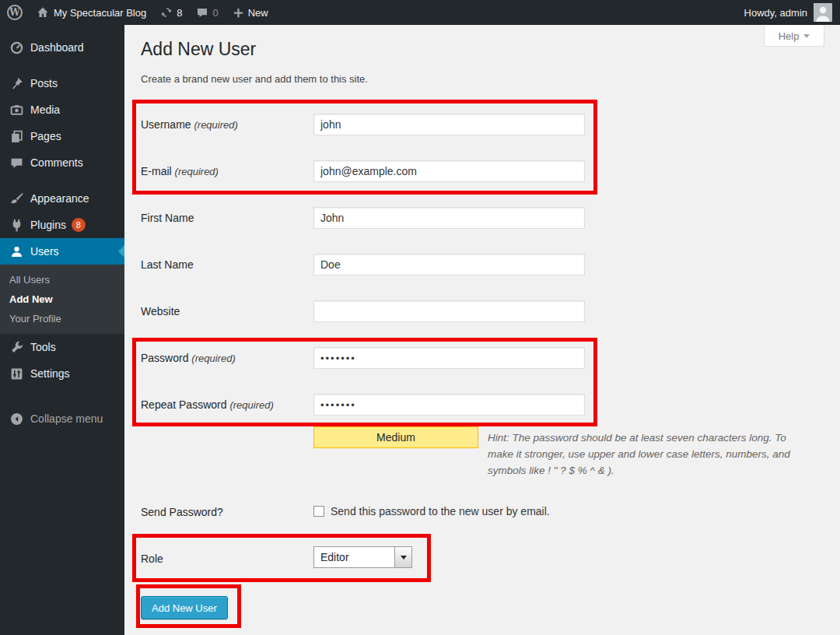 Image resolution: width=840 pixels, height=635 pixels. What do you see at coordinates (450, 358) in the screenshot?
I see `password-input` at bounding box center [450, 358].